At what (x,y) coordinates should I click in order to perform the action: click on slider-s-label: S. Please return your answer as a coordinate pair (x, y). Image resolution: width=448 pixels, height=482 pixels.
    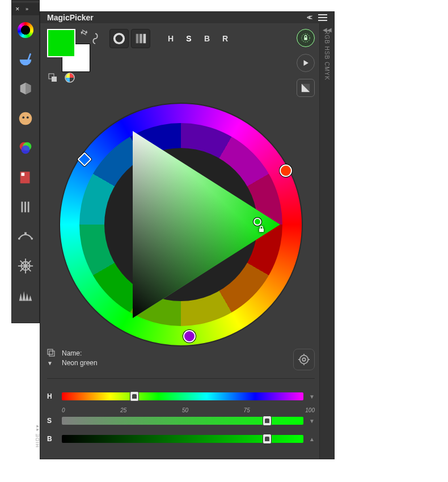
    Looking at the image, I should click on (52, 421).